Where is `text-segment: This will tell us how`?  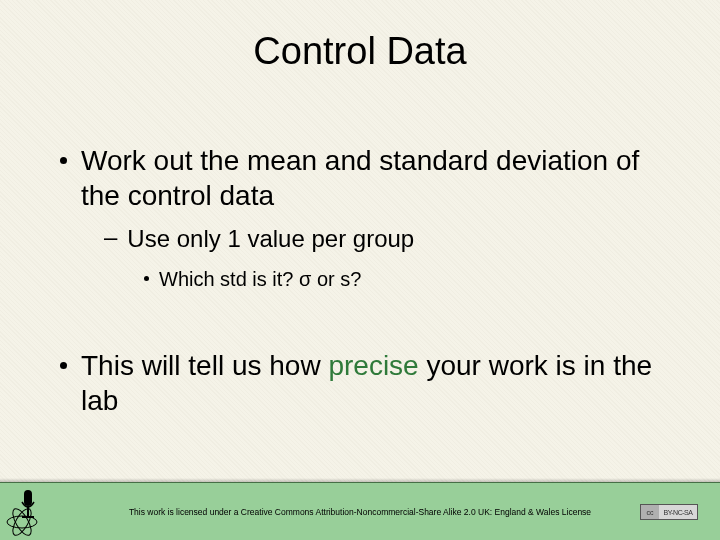
text-segment: This will tell us how is located at coordinates (204, 366).